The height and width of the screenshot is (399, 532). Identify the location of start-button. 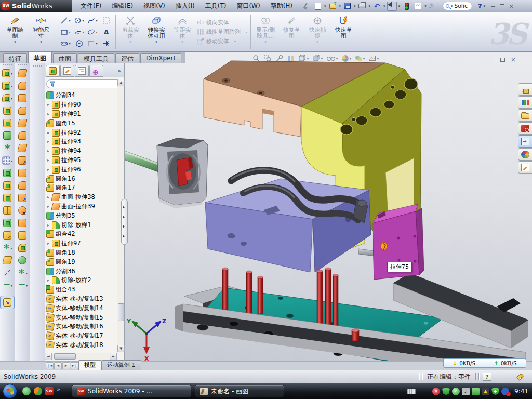
(10, 391).